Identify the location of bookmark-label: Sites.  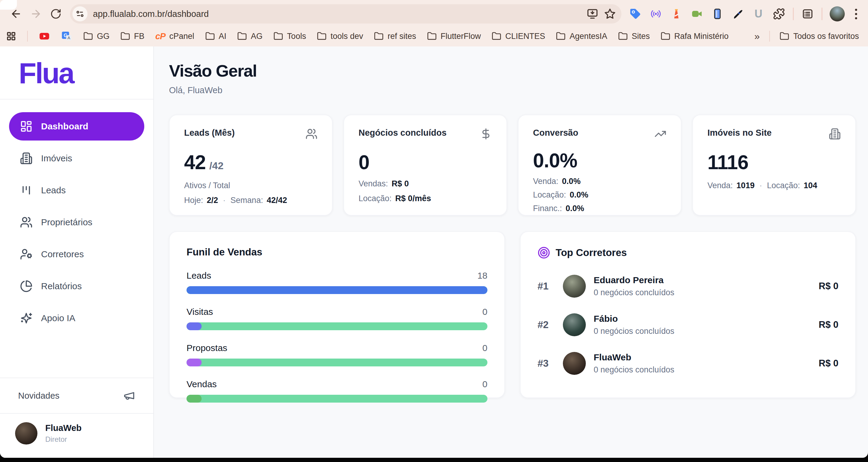
(641, 36).